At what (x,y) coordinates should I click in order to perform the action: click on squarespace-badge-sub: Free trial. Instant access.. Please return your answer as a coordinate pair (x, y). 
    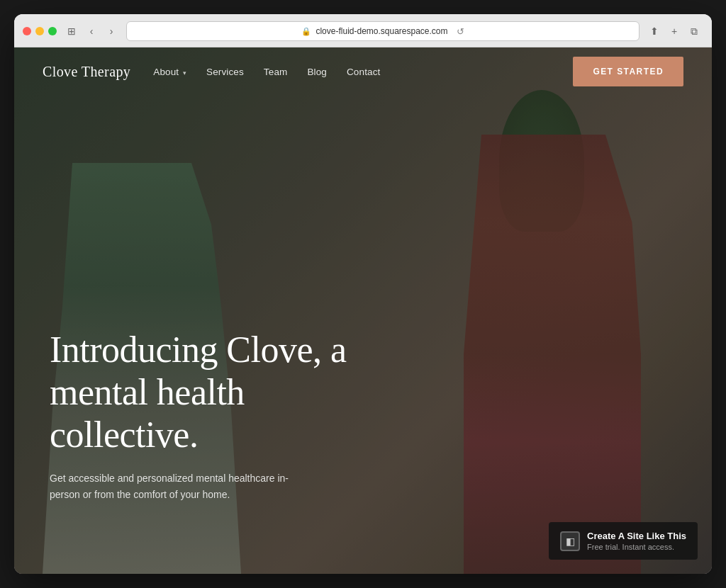
    Looking at the image, I should click on (637, 547).